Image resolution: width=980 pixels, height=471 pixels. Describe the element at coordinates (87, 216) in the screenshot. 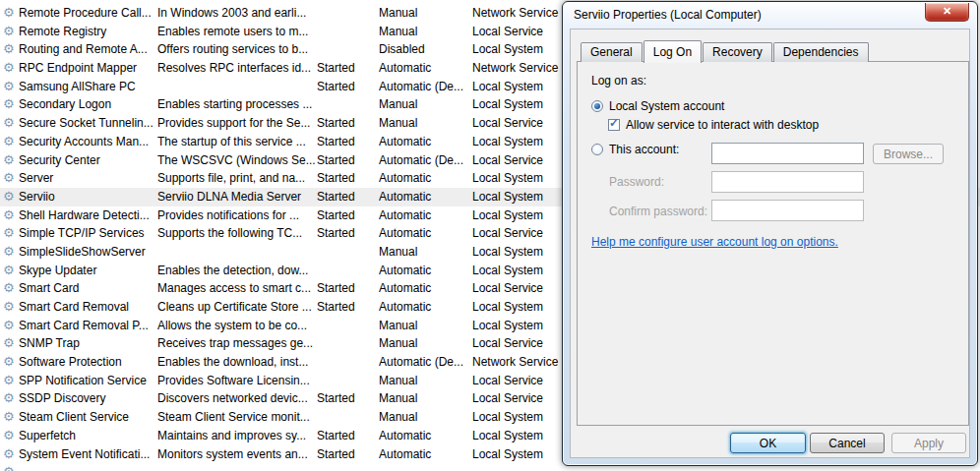

I see `service-name: Shell Hardware Detecti...` at that location.